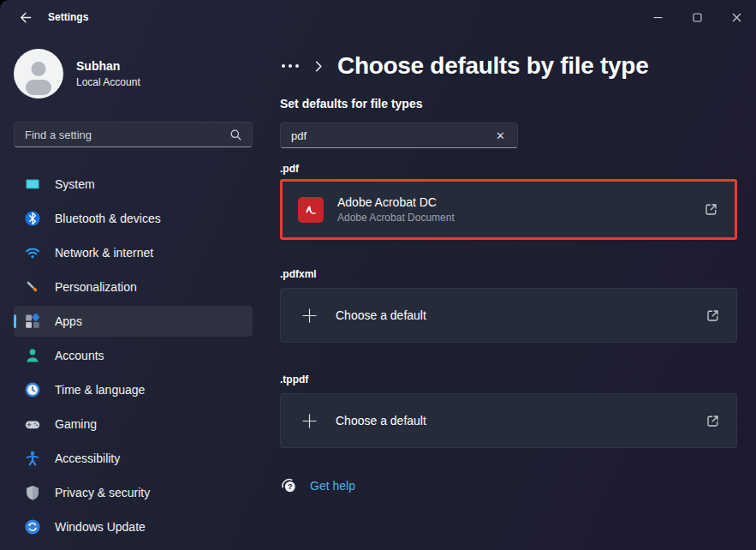 This screenshot has height=550, width=756. I want to click on bluetooth-icon, so click(33, 218).